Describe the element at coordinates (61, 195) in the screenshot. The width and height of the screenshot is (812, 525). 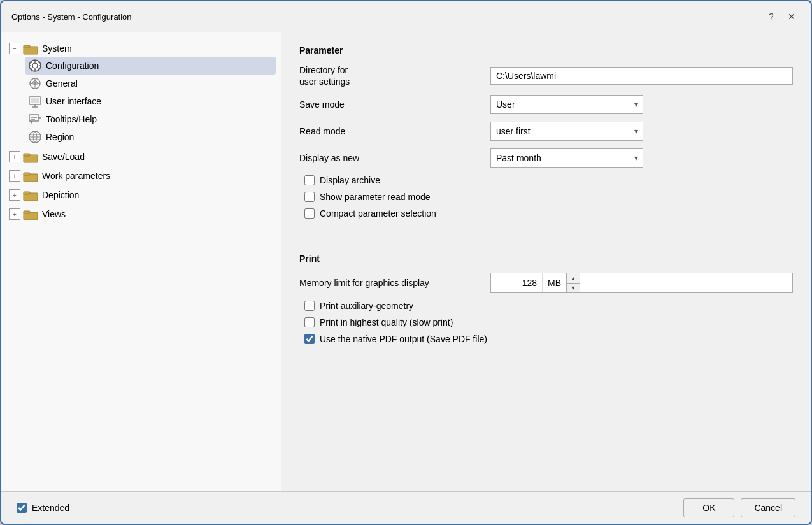
I see `tree-label-depiction: Depiction` at that location.